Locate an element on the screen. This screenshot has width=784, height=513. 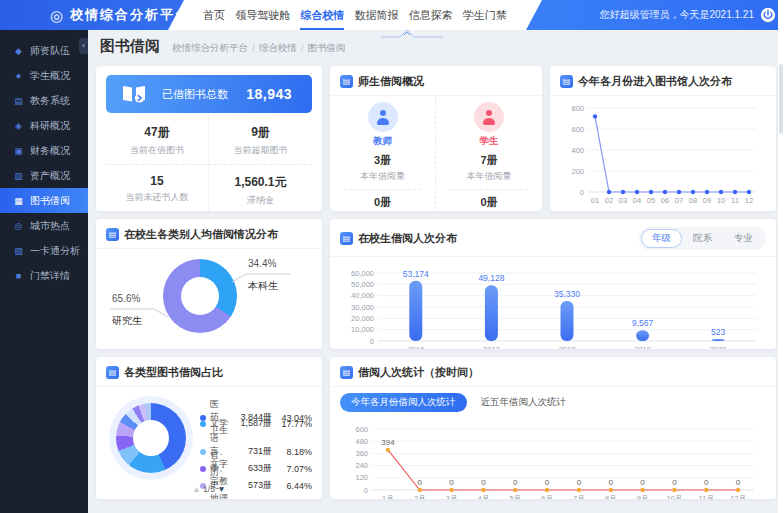
main-menu: 首页 领导驾驶舱 综合校情 数据简报 信息探索 学生门禁 is located at coordinates (355, 15).